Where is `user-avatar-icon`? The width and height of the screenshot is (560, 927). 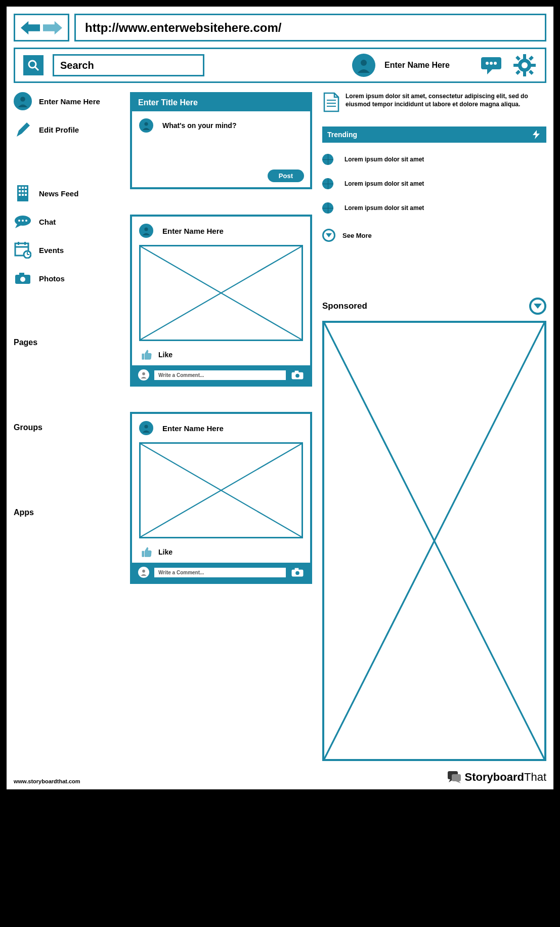 user-avatar-icon is located at coordinates (364, 65).